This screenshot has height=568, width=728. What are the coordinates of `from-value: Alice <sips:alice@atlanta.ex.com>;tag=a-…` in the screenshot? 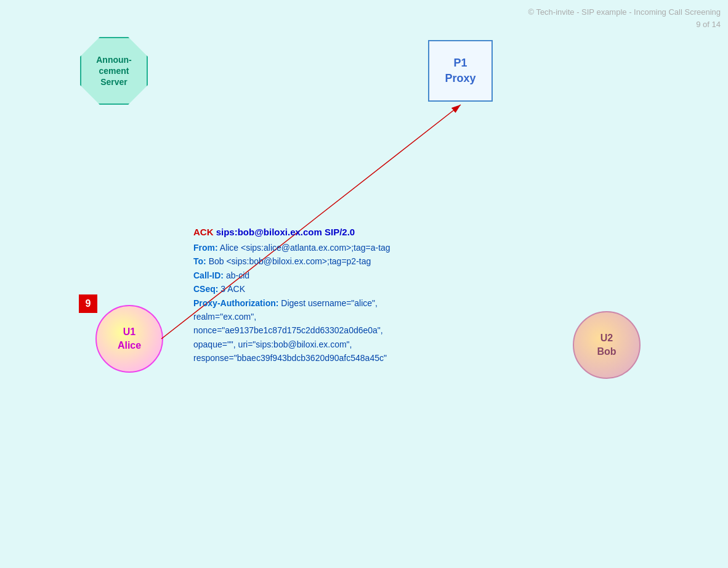 It's located at (305, 248).